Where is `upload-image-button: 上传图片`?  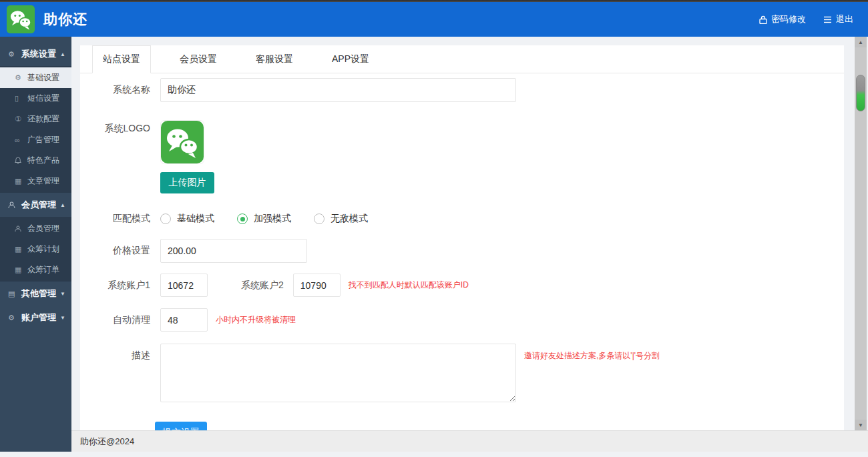
upload-image-button: 上传图片 is located at coordinates (187, 183).